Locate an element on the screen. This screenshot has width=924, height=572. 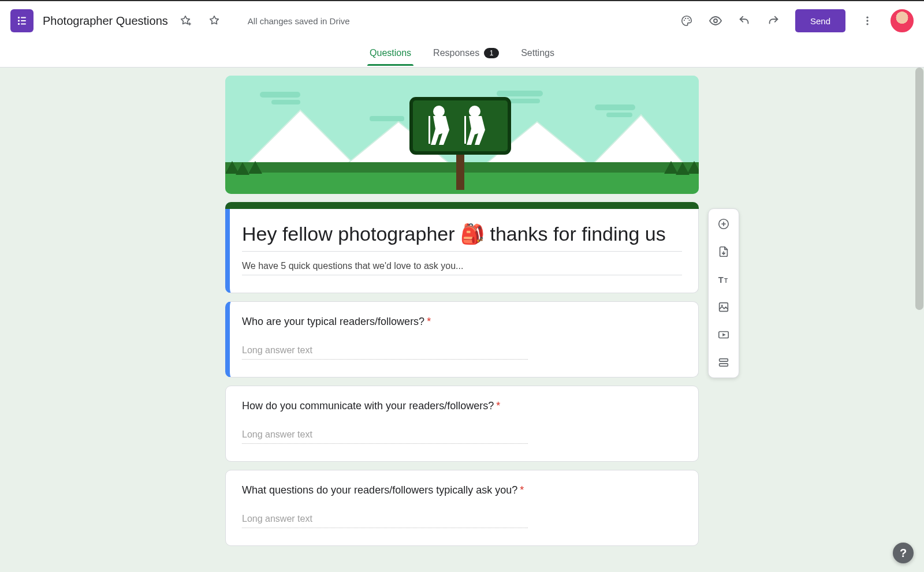
palette-icon is located at coordinates (687, 21).